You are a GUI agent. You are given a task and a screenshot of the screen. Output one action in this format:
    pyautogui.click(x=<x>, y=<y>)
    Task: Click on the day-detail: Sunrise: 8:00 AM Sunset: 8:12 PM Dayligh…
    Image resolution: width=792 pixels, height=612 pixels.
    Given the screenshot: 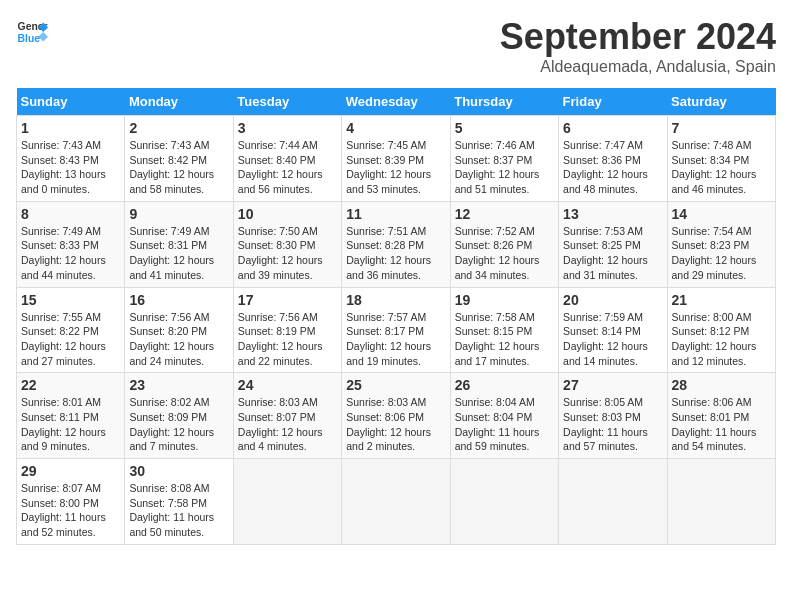 What is the action you would take?
    pyautogui.click(x=722, y=340)
    